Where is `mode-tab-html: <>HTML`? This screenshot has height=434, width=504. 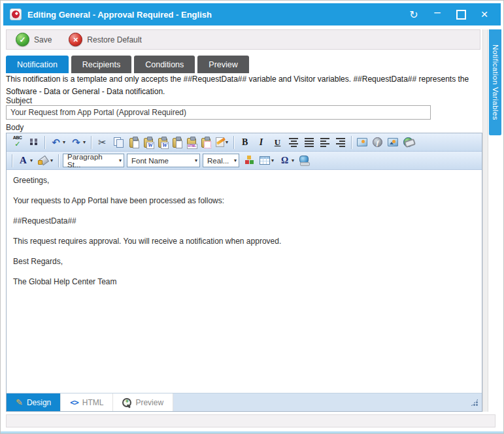
mode-tab-html: <>HTML is located at coordinates (87, 403).